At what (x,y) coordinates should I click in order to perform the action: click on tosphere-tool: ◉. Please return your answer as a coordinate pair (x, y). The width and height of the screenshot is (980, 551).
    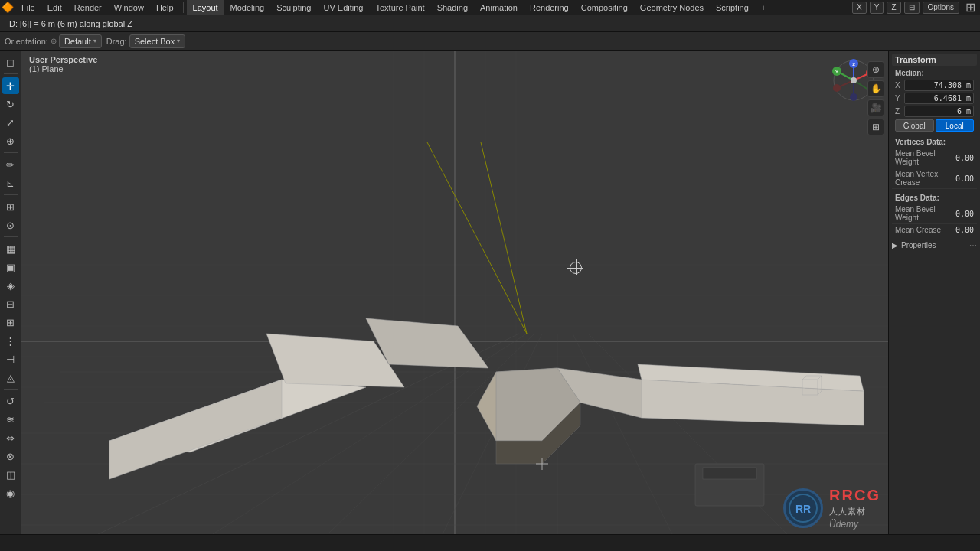
    Looking at the image, I should click on (11, 493).